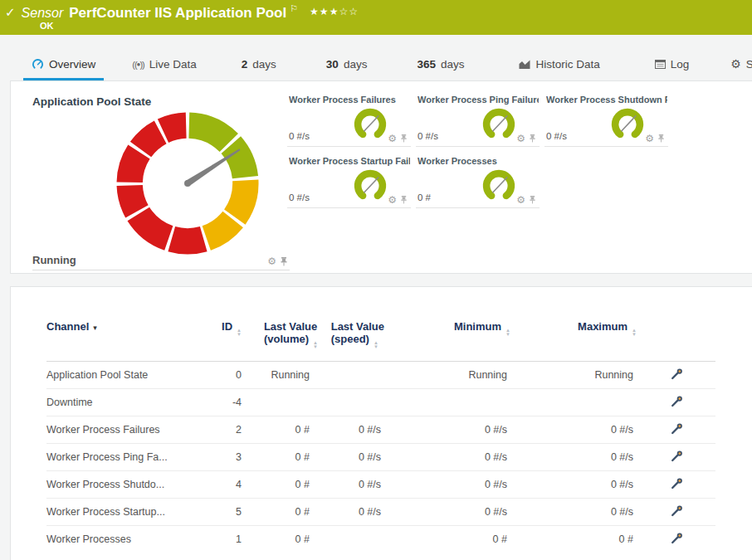 The image size is (752, 560). What do you see at coordinates (568, 65) in the screenshot?
I see `tab-historic-data-label: Historic Data` at bounding box center [568, 65].